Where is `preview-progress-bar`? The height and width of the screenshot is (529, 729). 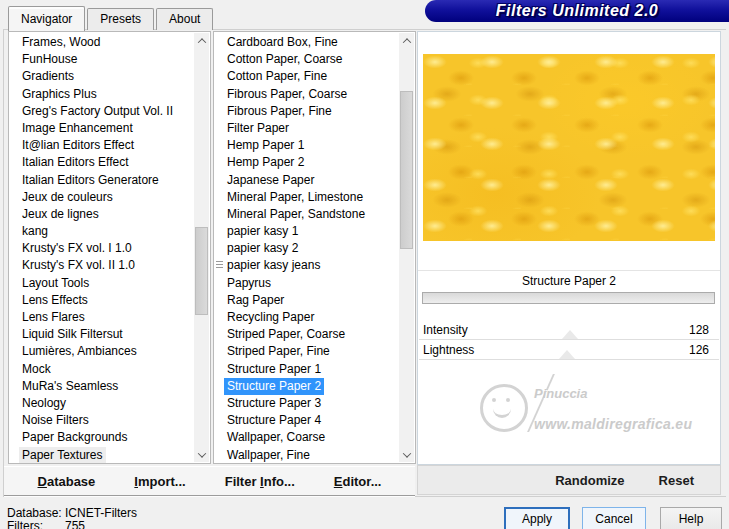 preview-progress-bar is located at coordinates (568, 298).